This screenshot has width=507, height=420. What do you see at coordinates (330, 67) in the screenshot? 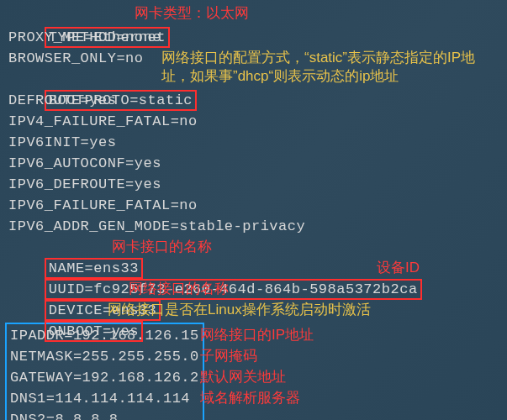
I see `annotation-bootproto: 网络接口的配置方式，“static”表示静态指定的IP地址，如果事”dhcp“则…` at bounding box center [330, 67].